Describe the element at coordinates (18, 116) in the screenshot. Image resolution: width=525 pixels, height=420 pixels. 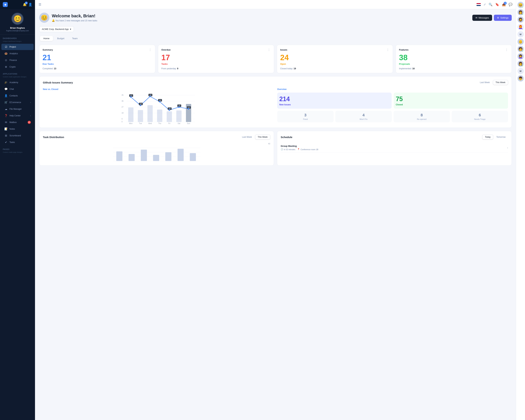
I see `sidebar-item-helpcenter: ❓ Help Center ›` at that location.